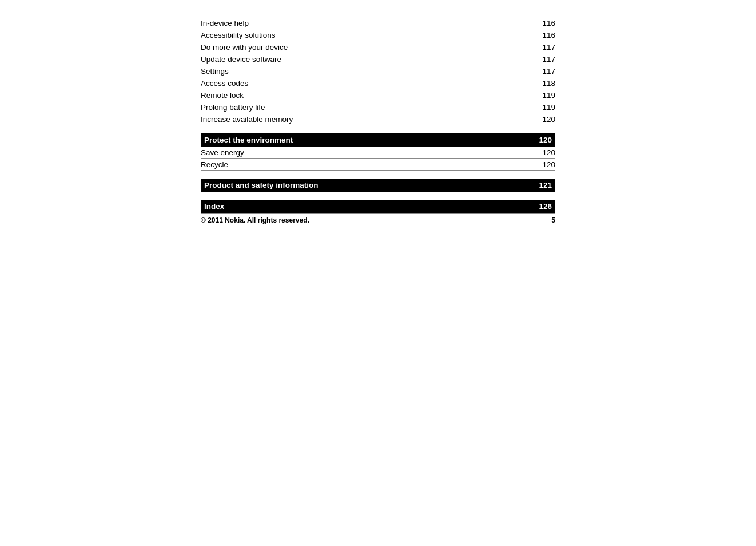 The image size is (756, 546). What do you see at coordinates (543, 185) in the screenshot?
I see `toc-section-page: 121` at bounding box center [543, 185].